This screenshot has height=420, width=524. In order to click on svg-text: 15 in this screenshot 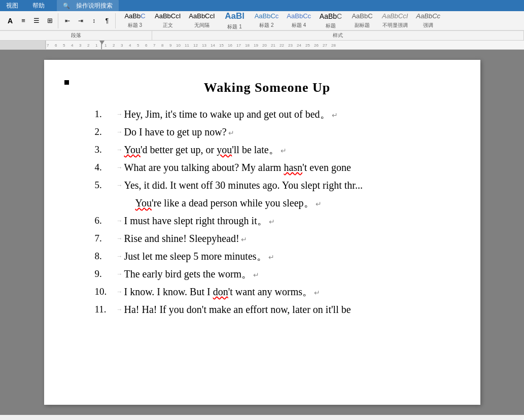, I will do `click(221, 46)`.